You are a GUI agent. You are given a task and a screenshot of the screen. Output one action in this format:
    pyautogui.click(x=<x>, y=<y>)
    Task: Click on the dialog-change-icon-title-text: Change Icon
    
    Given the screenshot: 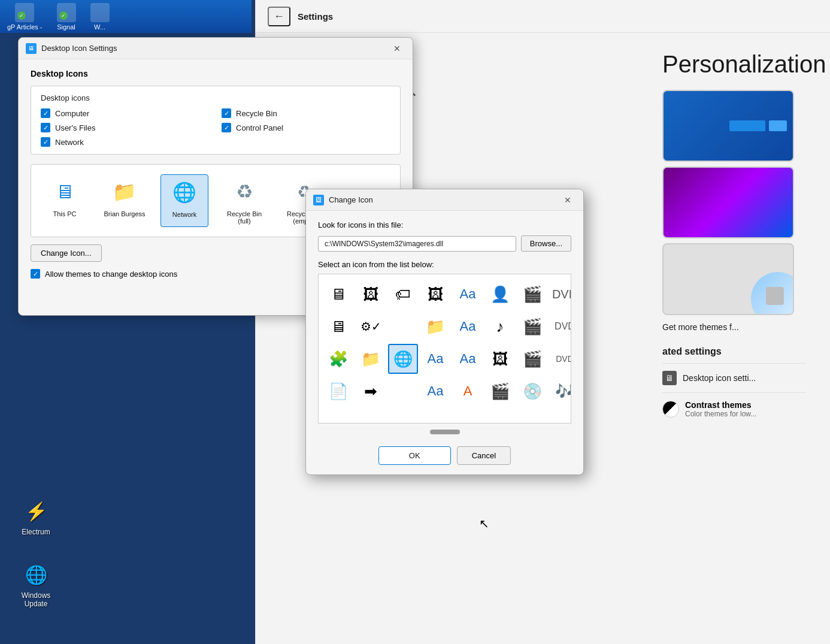 What is the action you would take?
    pyautogui.click(x=351, y=200)
    